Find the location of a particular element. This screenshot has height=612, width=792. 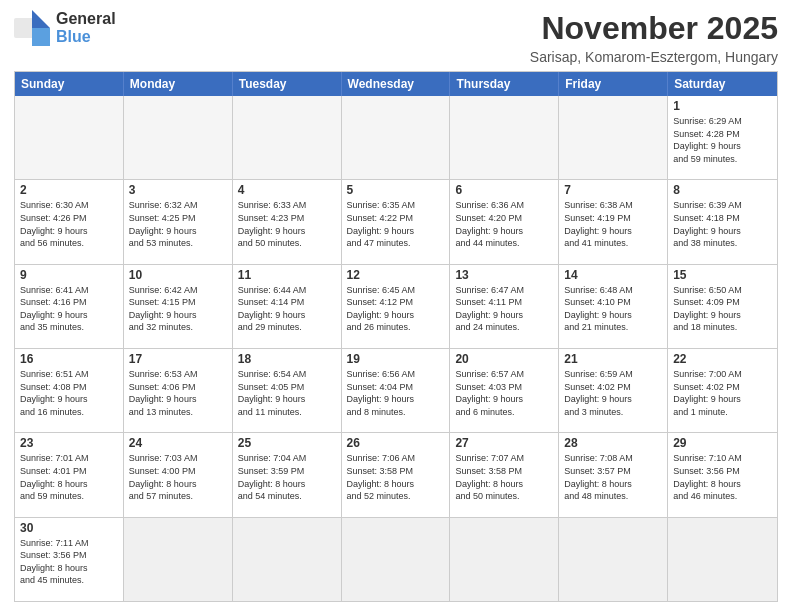

cal-cell-day-29: 29Sunrise: 7:10 AM Sunset: 3:56 PM Dayli… is located at coordinates (722, 474).